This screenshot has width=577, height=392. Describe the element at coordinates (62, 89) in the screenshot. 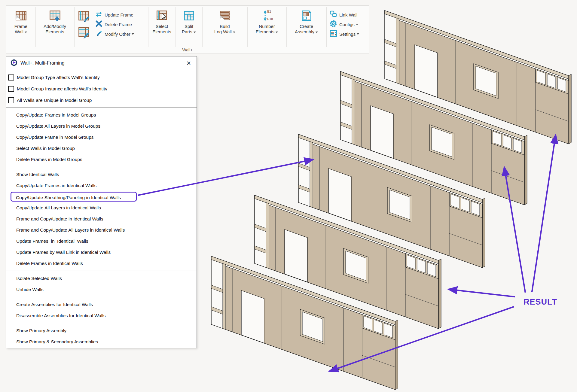

I see `checkbox-label: Model Group Instance affects Wall's Iden…` at that location.